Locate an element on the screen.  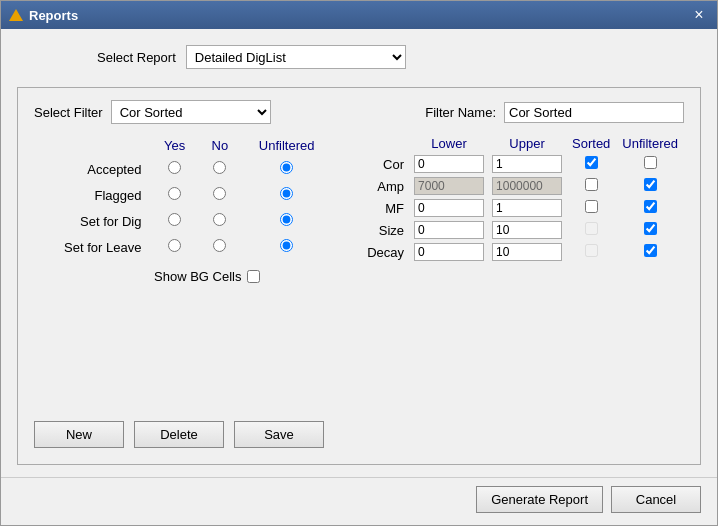
show-bg-cells-label: Show BG Cells is located at coordinates (198, 276).